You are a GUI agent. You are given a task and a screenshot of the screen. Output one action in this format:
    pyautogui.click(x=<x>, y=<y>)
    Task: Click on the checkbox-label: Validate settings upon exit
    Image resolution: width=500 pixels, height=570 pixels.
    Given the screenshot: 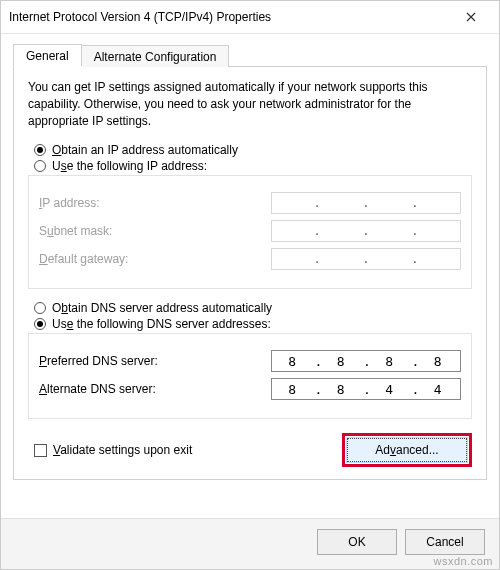 What is the action you would take?
    pyautogui.click(x=122, y=450)
    